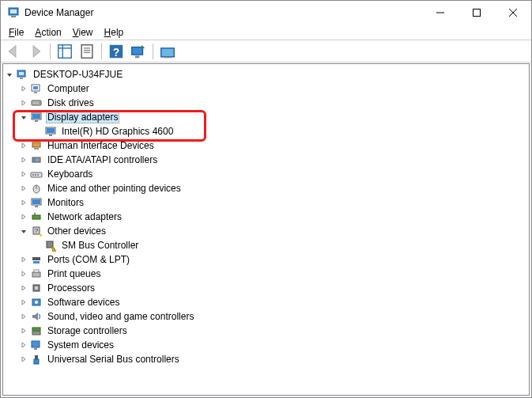 Image resolution: width=532 pixels, height=398 pixels. I want to click on tree-category-processors: Processors, so click(266, 288).